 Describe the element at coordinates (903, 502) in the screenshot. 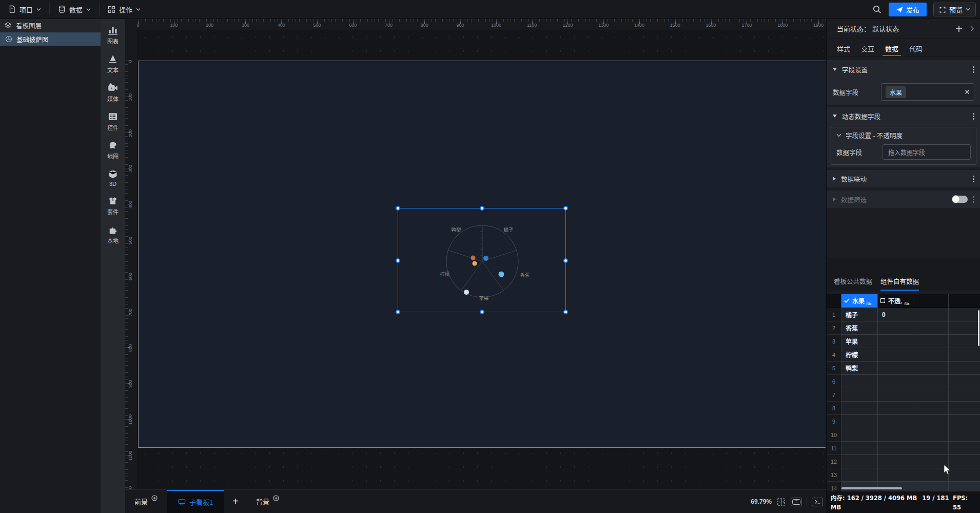

I see `status-bar: 内存: 162 / 3928 / 4096 MB 19 / 181 MB FPS…` at that location.